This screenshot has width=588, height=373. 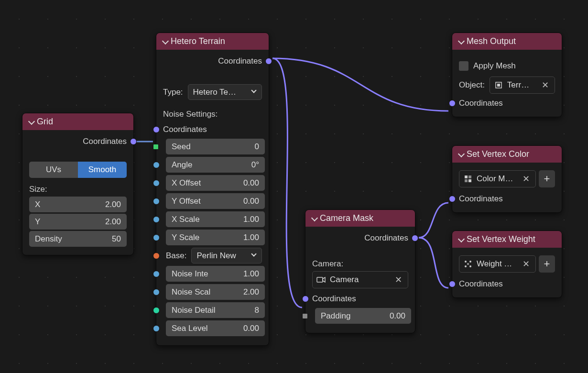 What do you see at coordinates (212, 292) in the screenshot?
I see `param-noise-scal: Noise Scal 2.00` at bounding box center [212, 292].